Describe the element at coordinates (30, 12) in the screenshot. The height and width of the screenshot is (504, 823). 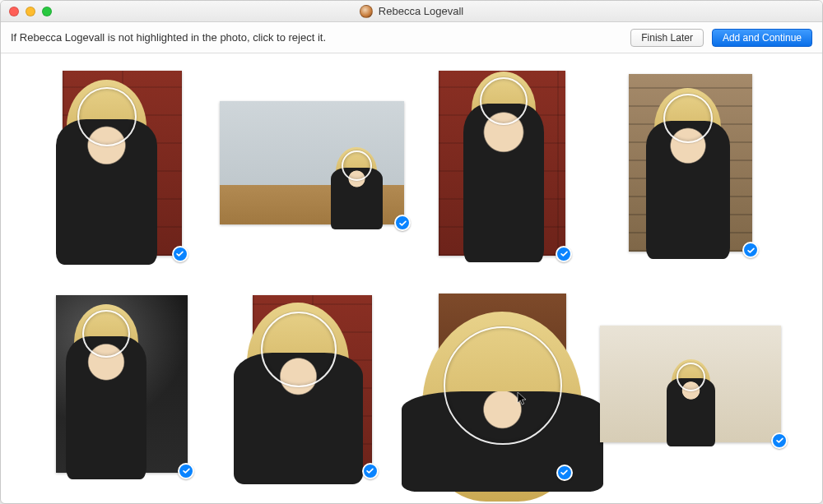
I see `minimize-window-button` at that location.